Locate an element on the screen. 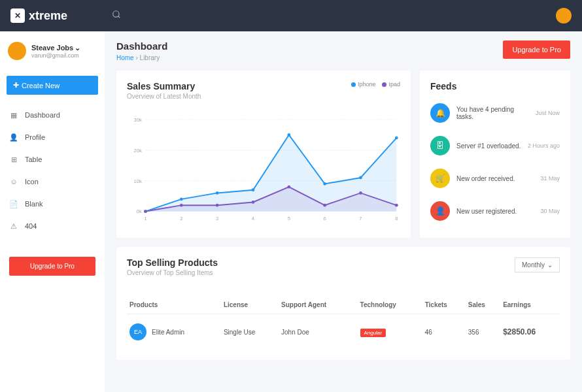 Image resolution: width=582 pixels, height=392 pixels. sales-subtitle: Overview of Latest Month is located at coordinates (163, 97).